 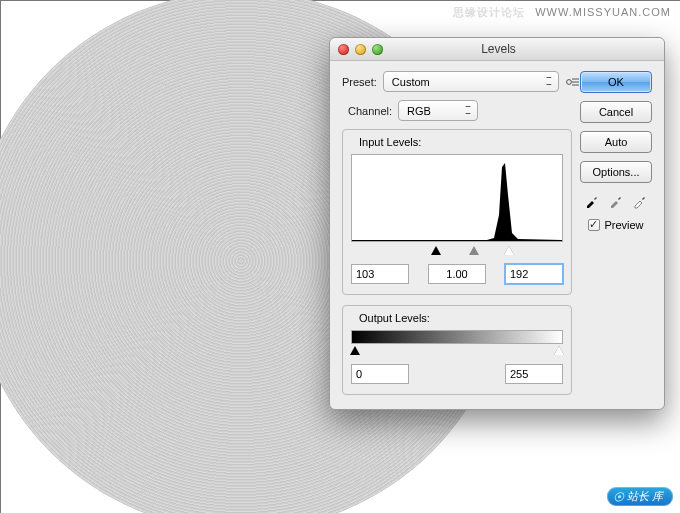 What do you see at coordinates (411, 82) in the screenshot?
I see `preset-value: Custom` at bounding box center [411, 82].